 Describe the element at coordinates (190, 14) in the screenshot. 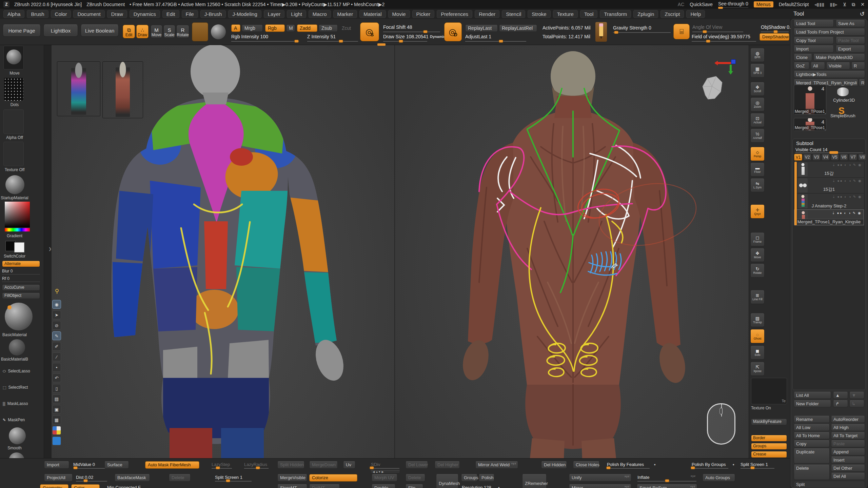

I see `menu-item: File` at that location.